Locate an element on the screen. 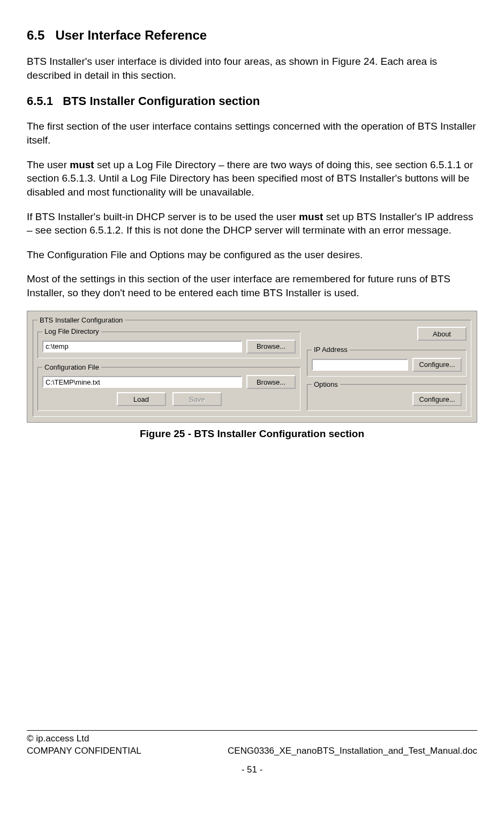 The width and height of the screenshot is (504, 818). heading-6-5-1: 6.5.1 BTS Installer Configuration sectio… is located at coordinates (252, 101).